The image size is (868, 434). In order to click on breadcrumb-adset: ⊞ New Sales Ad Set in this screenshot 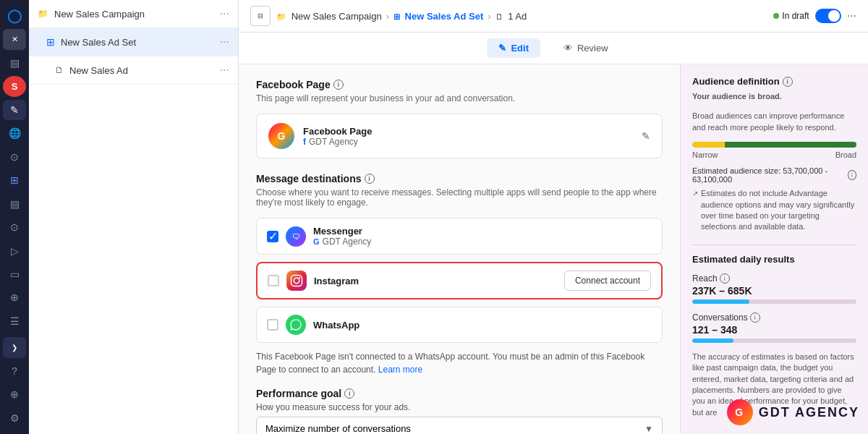, I will do `click(438, 16)`.